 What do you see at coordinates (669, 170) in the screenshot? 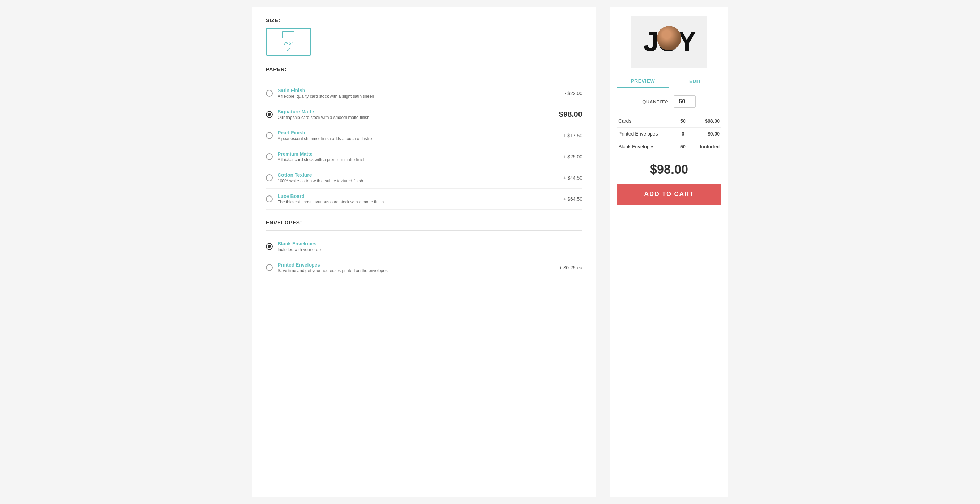
I see `total-price-display: $98.00` at bounding box center [669, 170].